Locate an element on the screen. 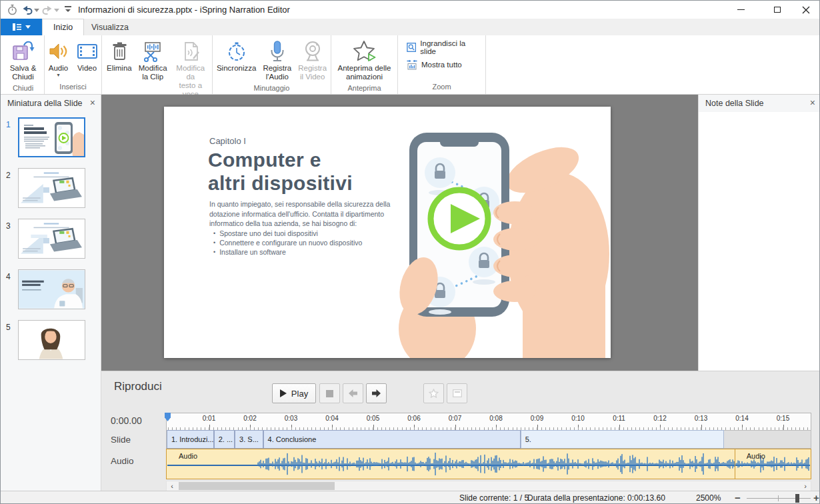 Image resolution: width=820 pixels, height=504 pixels. timeline-slide-segment: 4. Conclusione is located at coordinates (392, 439).